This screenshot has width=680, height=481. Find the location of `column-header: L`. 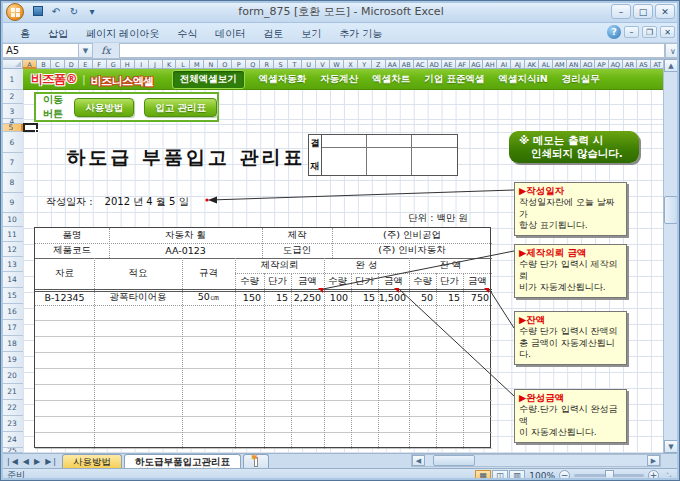

column-header: L is located at coordinates (183, 64).